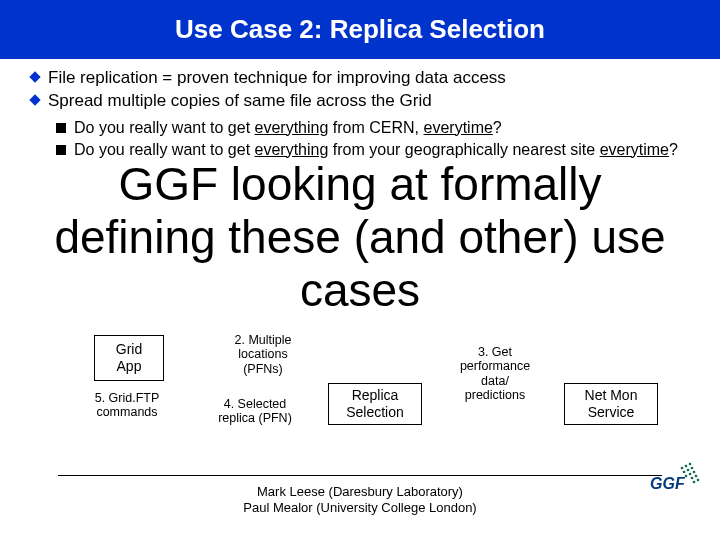 The image size is (720, 540). Describe the element at coordinates (255, 412) in the screenshot. I see `label-step-4: 4. Selected replica (PFN)` at that location.